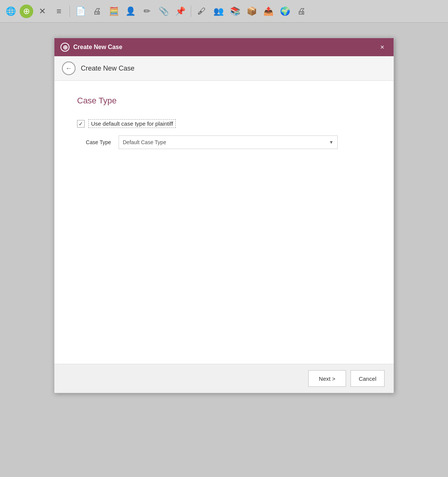  Describe the element at coordinates (285, 11) in the screenshot. I see `globe2-icon: 🌍` at that location.